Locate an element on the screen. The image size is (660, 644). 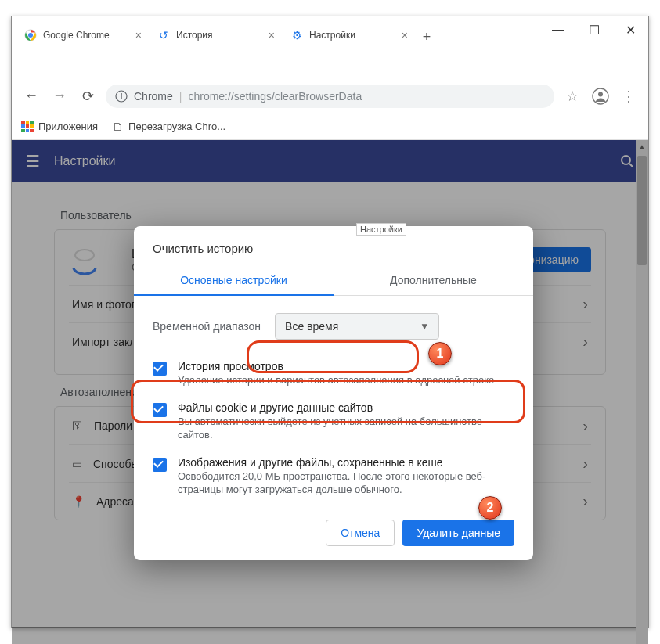
option-history: История просмотров Удаление истории и ва… is located at coordinates (334, 374).